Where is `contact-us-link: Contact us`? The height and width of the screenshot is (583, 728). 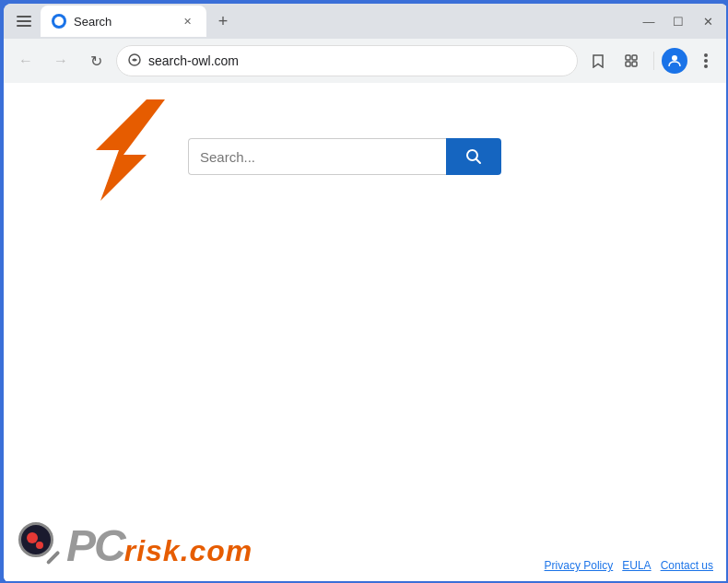 contact-us-link: Contact us is located at coordinates (687, 566).